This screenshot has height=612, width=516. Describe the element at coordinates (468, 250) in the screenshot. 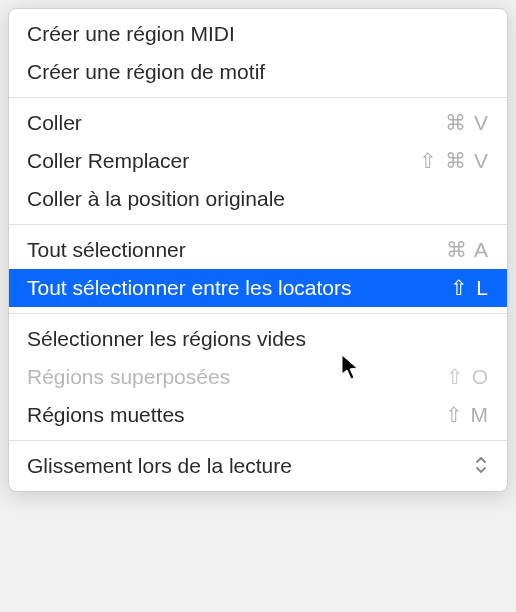

I see `menu-item-shortcut: ⌘ A` at that location.